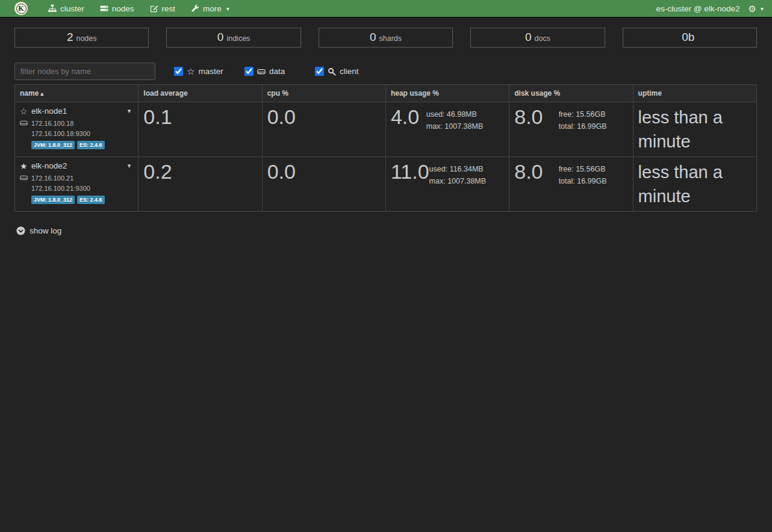 The width and height of the screenshot is (772, 532). Describe the element at coordinates (332, 72) in the screenshot. I see `search-icon` at that location.